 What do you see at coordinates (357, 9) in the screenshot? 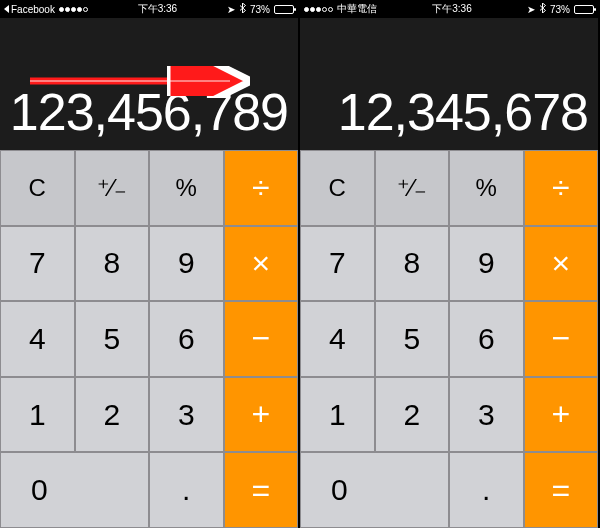
I see `carrier-label: 中華電信` at bounding box center [357, 9].